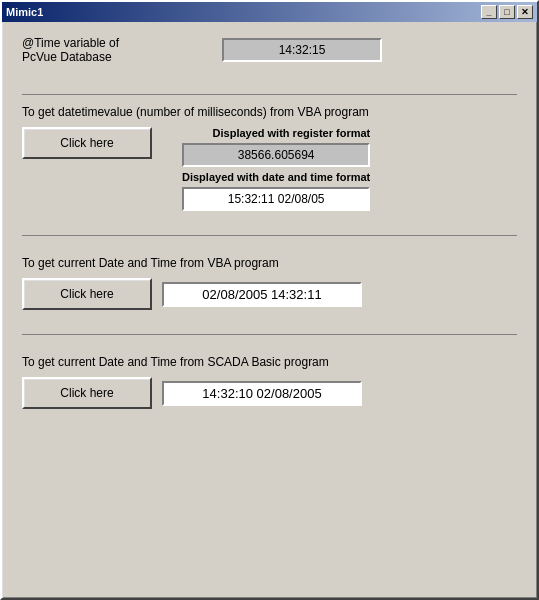 Image resolution: width=539 pixels, height=600 pixels. Describe the element at coordinates (276, 199) in the screenshot. I see `section1-datetime-value: 15:32:11 02/08/05` at that location.